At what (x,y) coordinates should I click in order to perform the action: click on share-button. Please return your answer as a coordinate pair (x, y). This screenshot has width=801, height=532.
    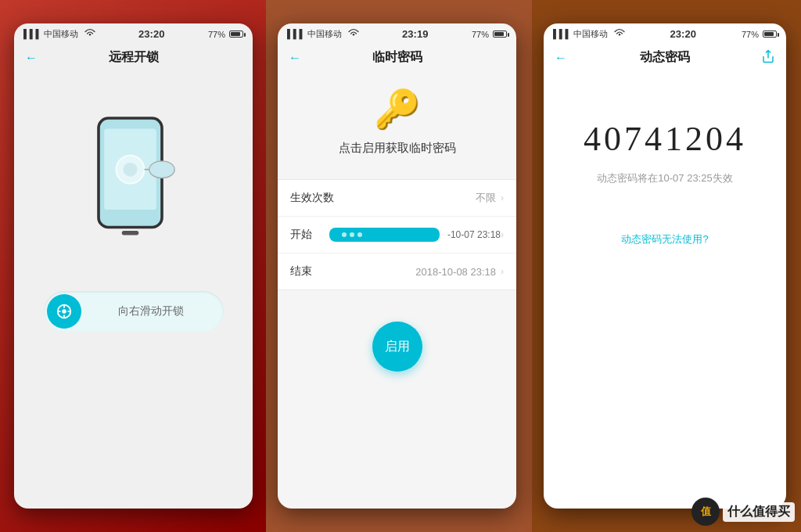
    Looking at the image, I should click on (768, 58).